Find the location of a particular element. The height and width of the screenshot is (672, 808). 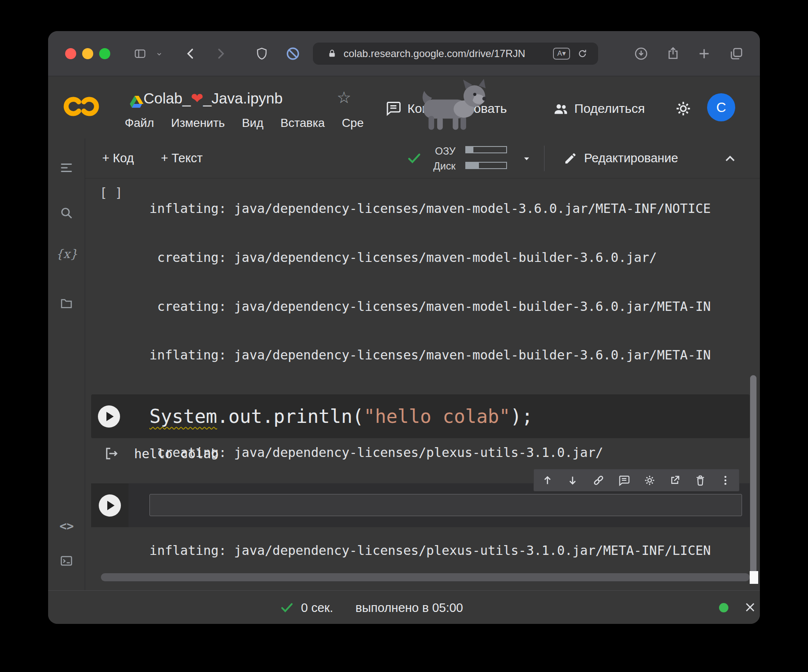

output-marker-icon is located at coordinates (112, 454).